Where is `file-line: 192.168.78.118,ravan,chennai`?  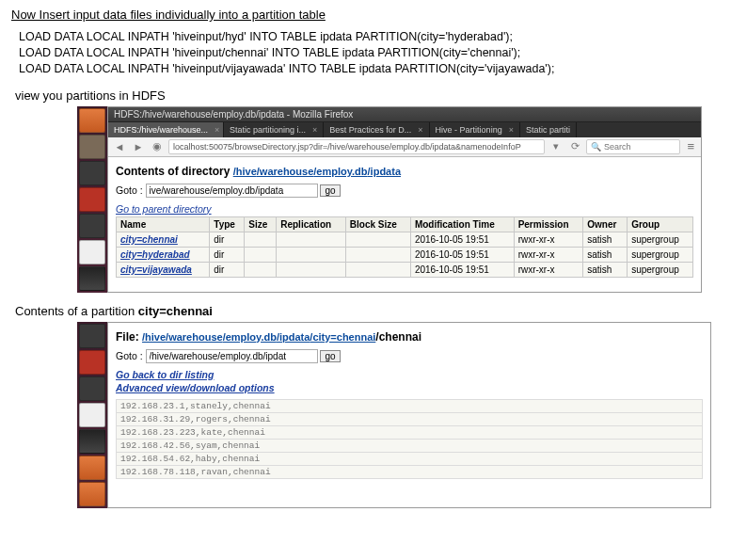 file-line: 192.168.78.118,ravan,chennai is located at coordinates (410, 472).